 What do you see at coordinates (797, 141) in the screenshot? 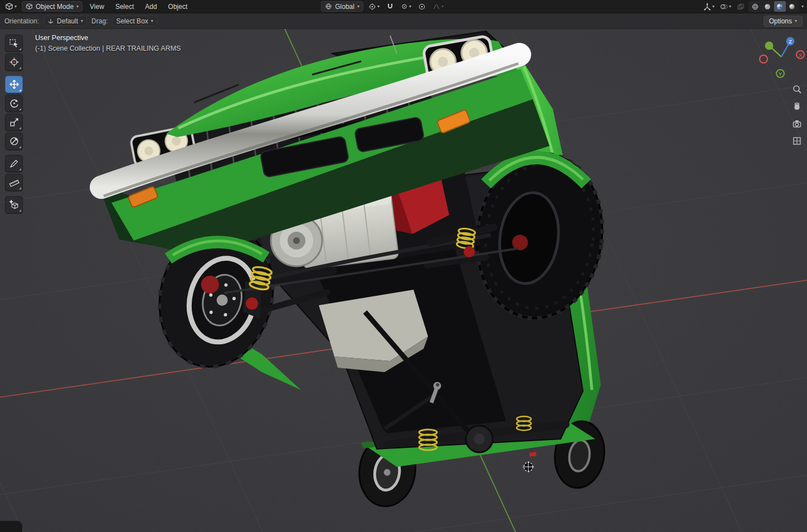
I see `toggle-ortho-icon` at bounding box center [797, 141].